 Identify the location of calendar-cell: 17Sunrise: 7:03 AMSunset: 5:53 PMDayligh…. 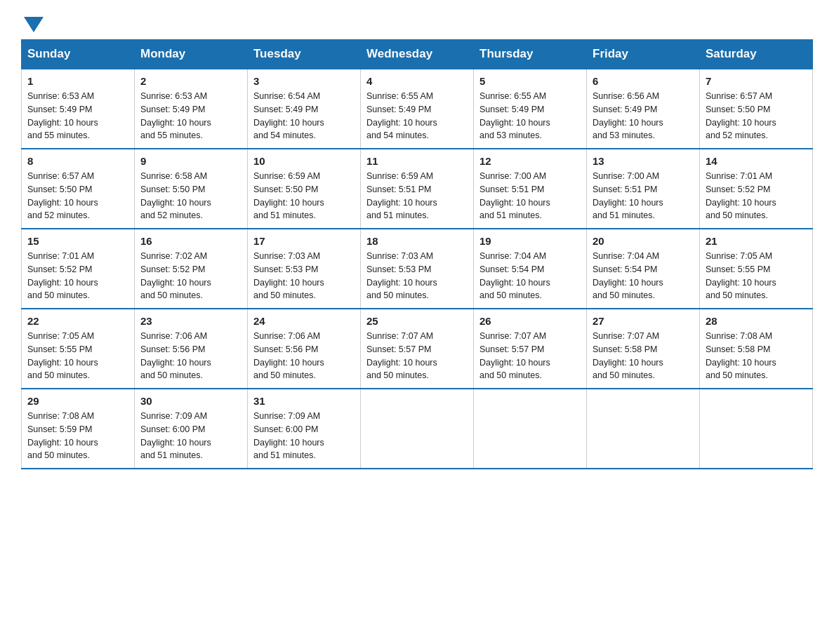
(305, 269).